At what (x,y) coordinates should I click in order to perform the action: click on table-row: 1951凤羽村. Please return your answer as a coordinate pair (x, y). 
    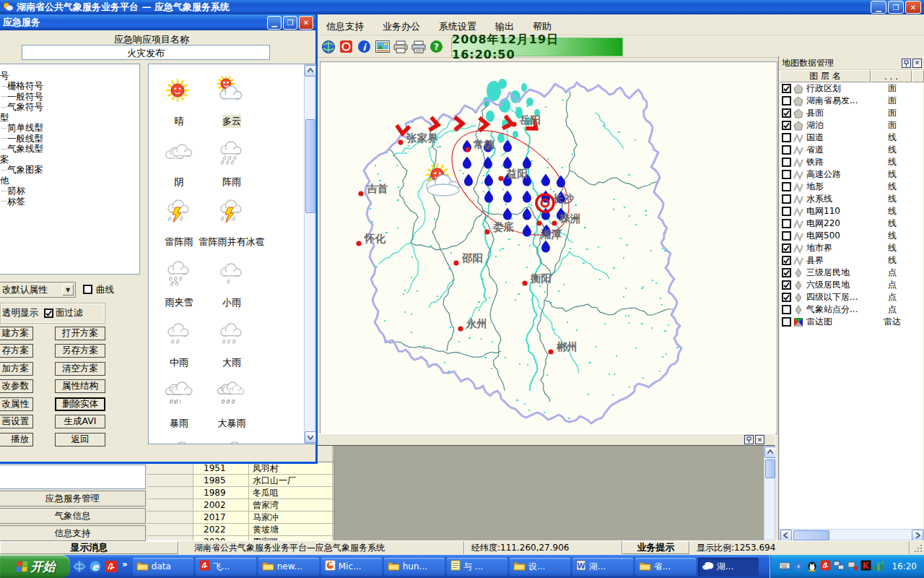
    Looking at the image, I should click on (240, 468).